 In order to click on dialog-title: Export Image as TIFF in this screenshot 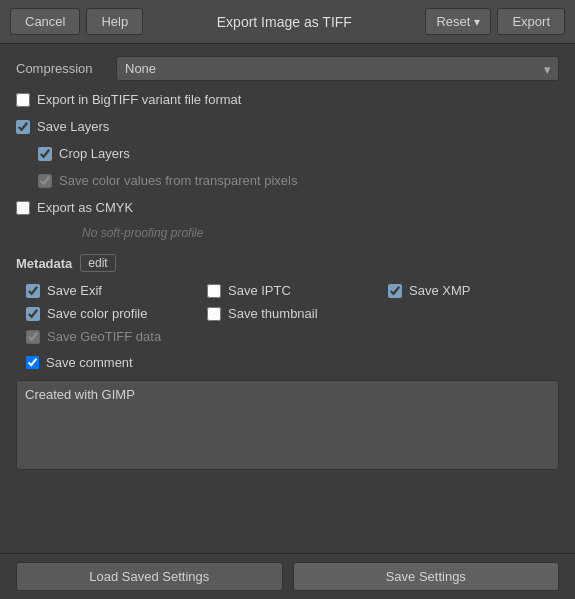, I will do `click(284, 22)`.